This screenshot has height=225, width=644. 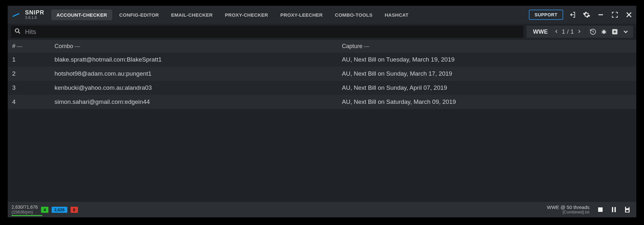 I want to click on search-input, so click(x=273, y=32).